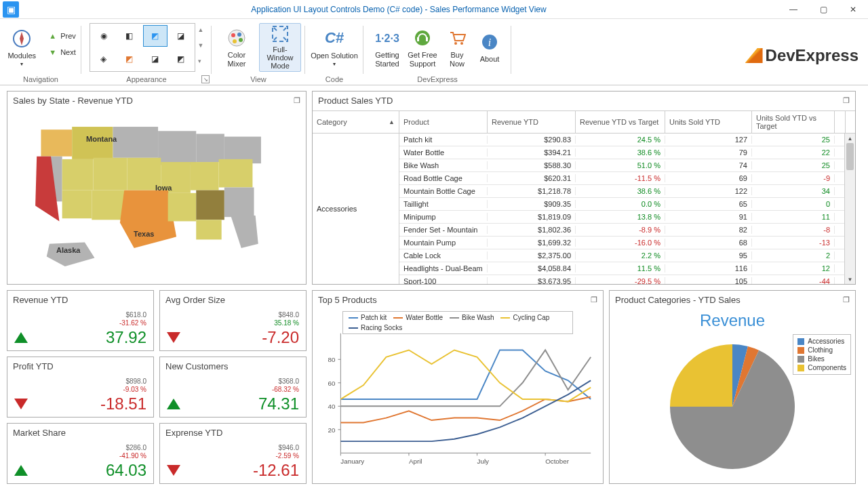  Describe the element at coordinates (437, 80) in the screenshot. I see `group-label-devexpress: DevExpress` at that location.